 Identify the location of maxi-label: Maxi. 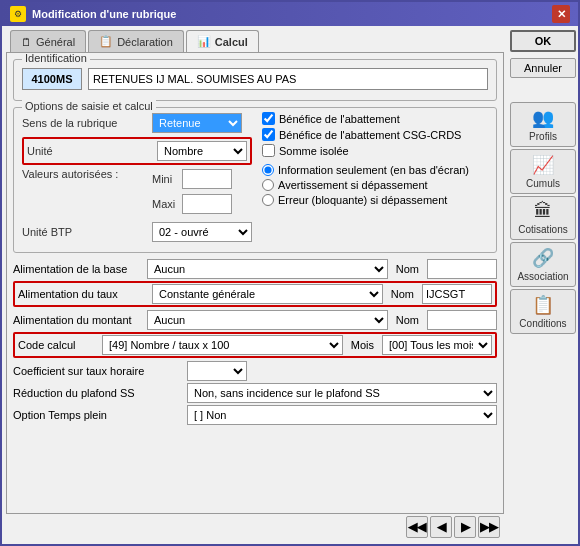
(167, 204).